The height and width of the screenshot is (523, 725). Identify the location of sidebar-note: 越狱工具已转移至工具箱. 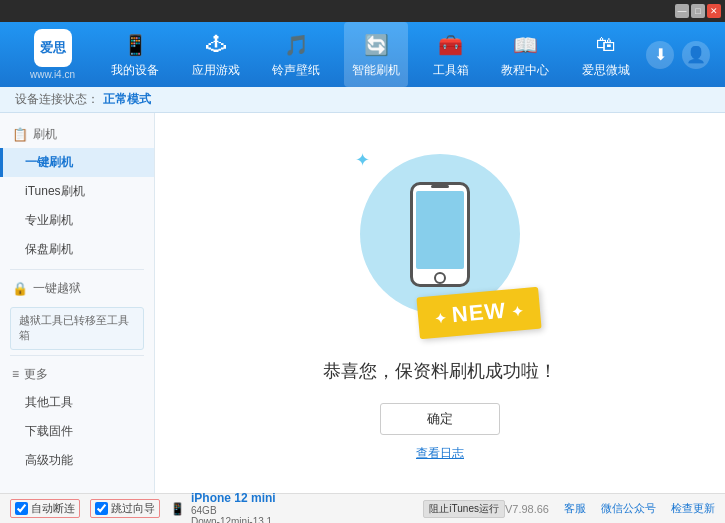
(77, 328).